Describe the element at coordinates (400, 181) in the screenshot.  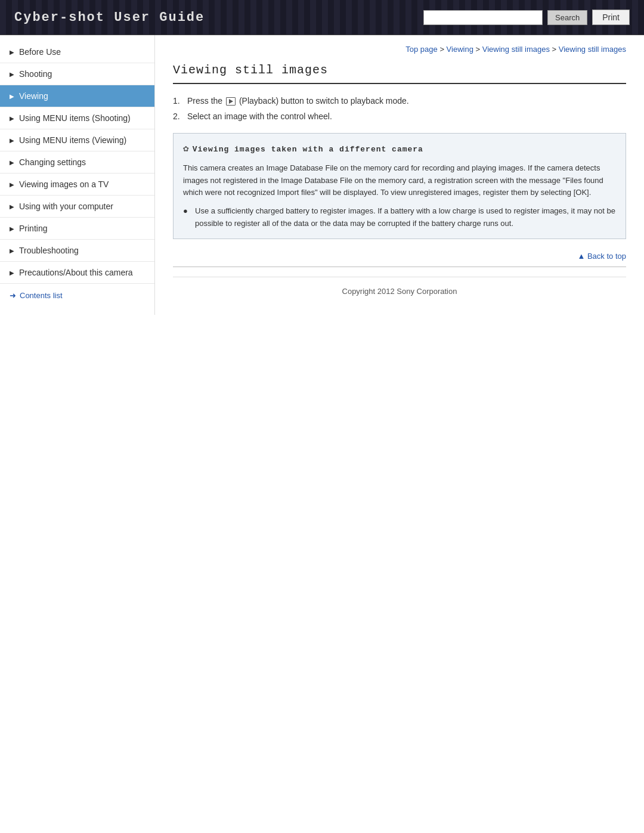
I see `tip-body: This camera creates an Image Database Fi…` at that location.